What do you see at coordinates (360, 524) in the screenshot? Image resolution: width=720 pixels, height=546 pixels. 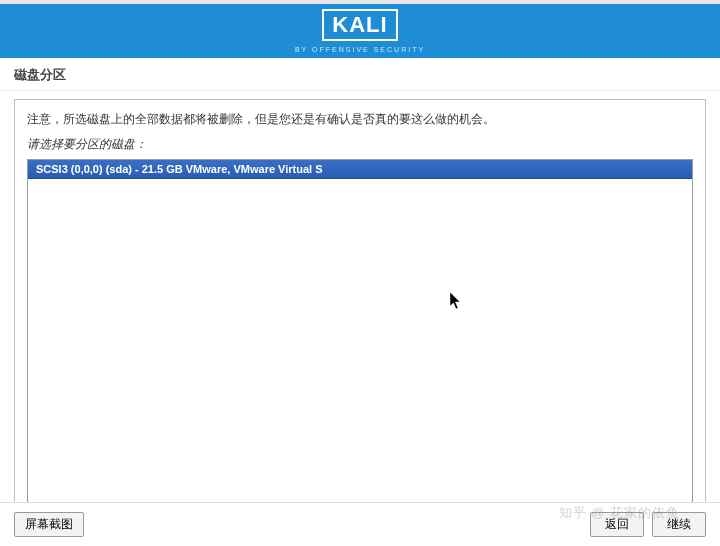 I see `footer-bar: 屏幕截图 返回 继续` at bounding box center [360, 524].